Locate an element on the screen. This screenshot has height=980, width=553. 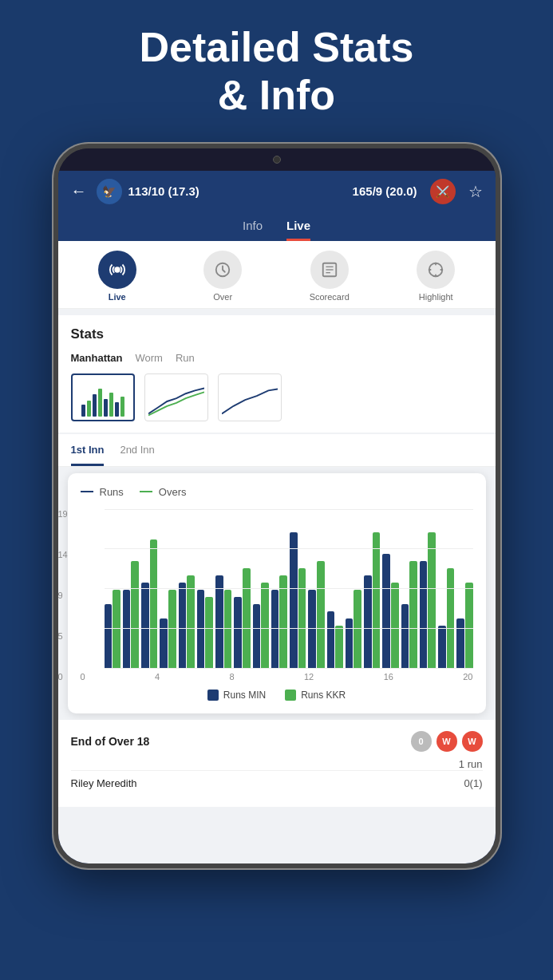
worm-thumb is located at coordinates (176, 397).